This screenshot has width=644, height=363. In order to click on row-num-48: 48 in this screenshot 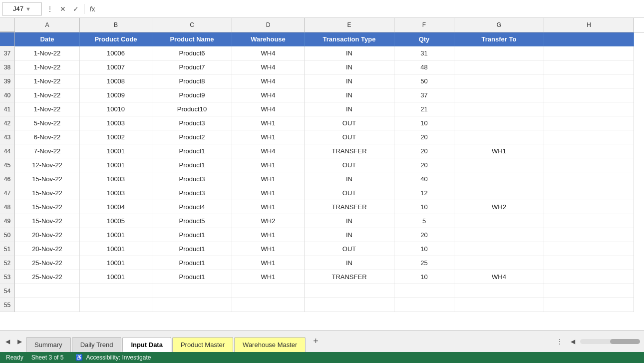, I will do `click(7, 207)`.